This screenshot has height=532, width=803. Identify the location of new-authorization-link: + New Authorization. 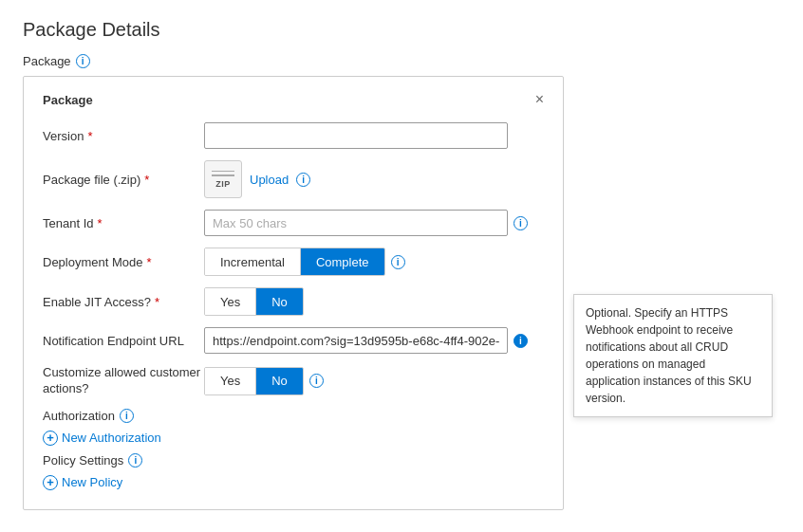
(293, 438).